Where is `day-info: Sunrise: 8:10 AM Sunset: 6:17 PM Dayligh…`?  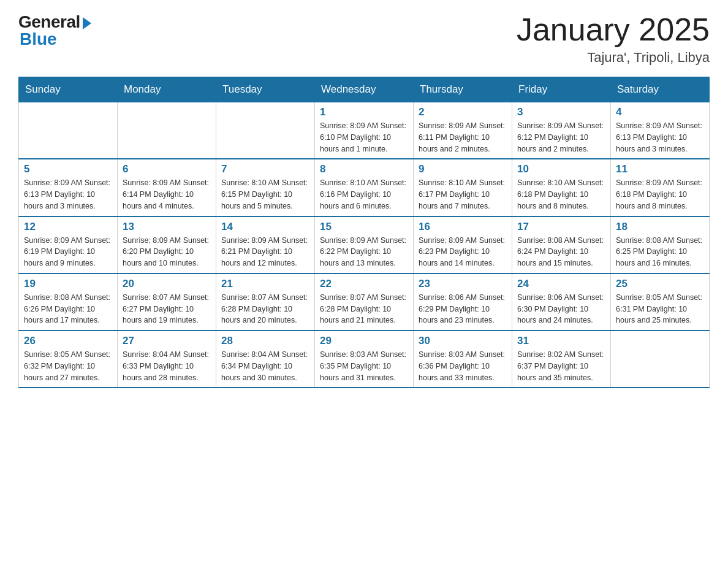
day-info: Sunrise: 8:10 AM Sunset: 6:17 PM Dayligh… is located at coordinates (463, 194).